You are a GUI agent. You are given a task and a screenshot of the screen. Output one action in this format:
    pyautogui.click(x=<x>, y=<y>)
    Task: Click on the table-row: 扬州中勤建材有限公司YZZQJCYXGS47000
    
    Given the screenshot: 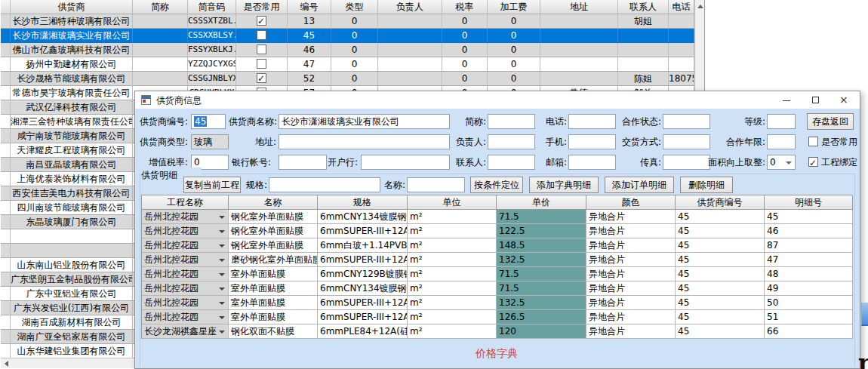 What is the action you would take?
    pyautogui.click(x=347, y=65)
    